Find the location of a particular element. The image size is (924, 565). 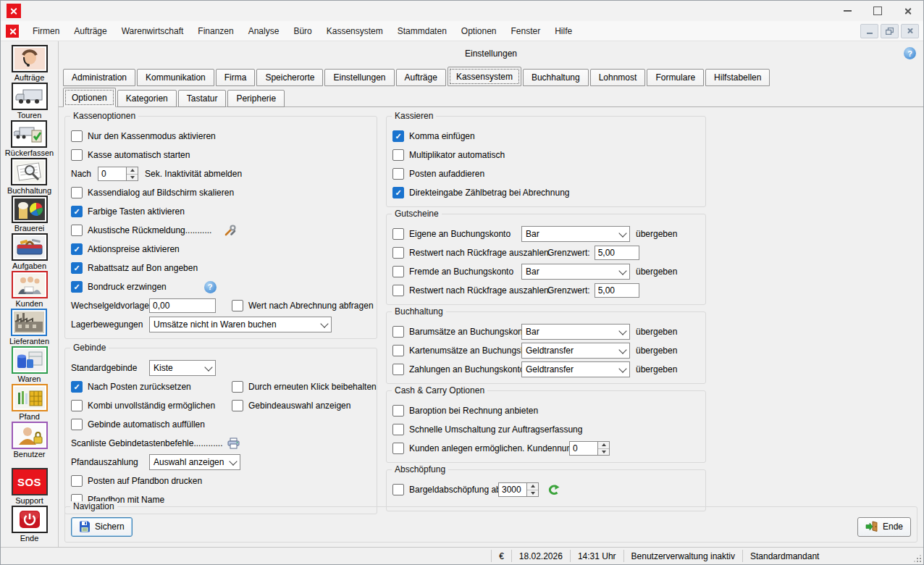

komma-checkbox is located at coordinates (398, 136).